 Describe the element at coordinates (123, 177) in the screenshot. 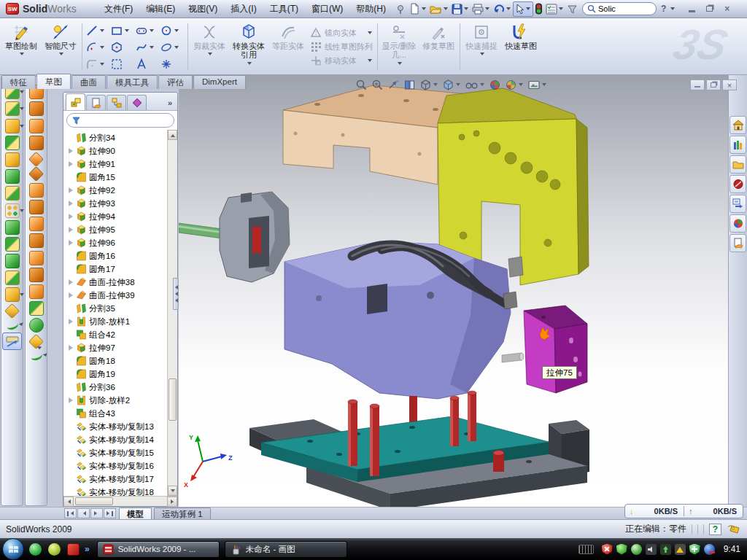

I see `tree-item: 圆角15` at that location.